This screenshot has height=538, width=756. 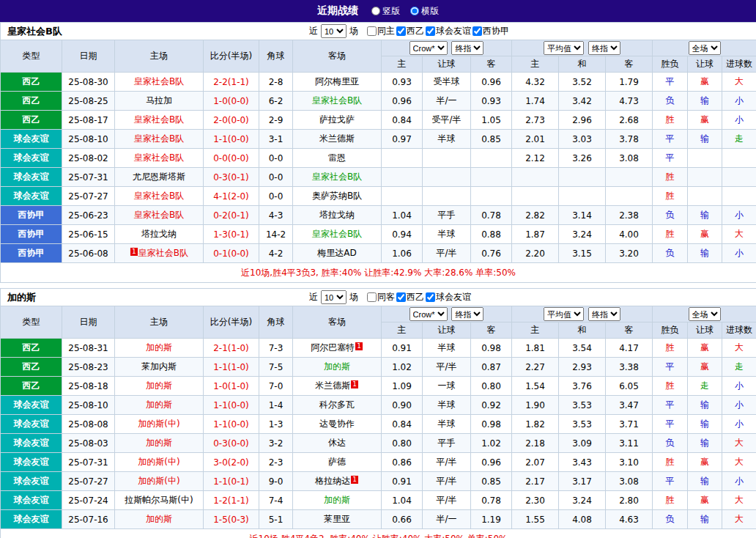 What do you see at coordinates (629, 120) in the screenshot?
I see `europe-away-odds-cell: 2.68` at bounding box center [629, 120].